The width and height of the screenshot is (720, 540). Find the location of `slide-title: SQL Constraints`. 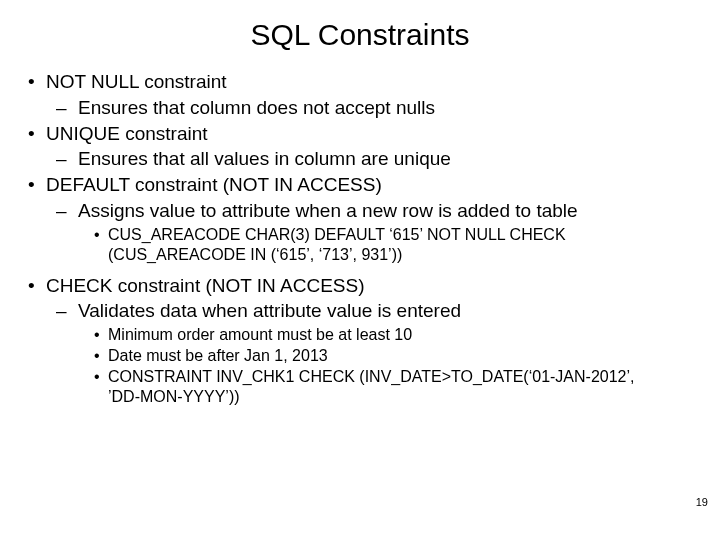

slide-title: SQL Constraints is located at coordinates (360, 35).